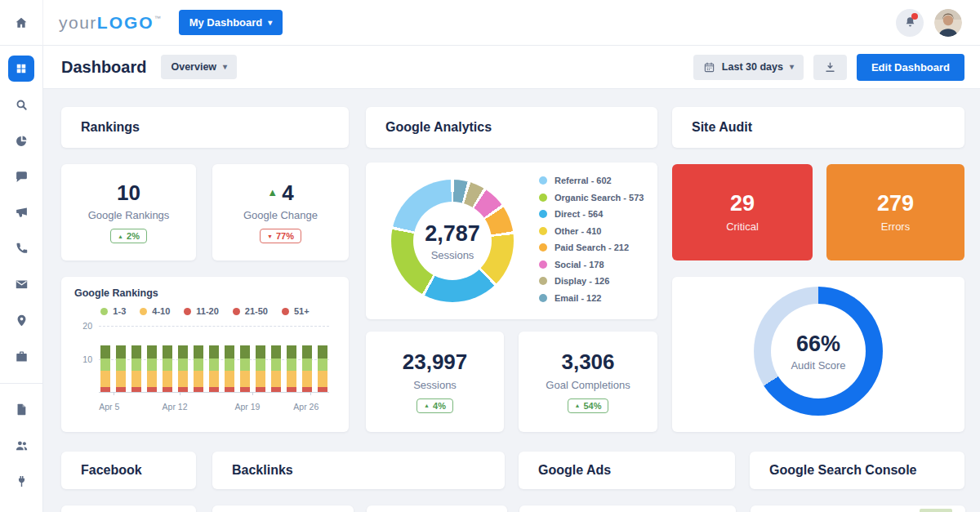 The image size is (980, 512). I want to click on goal-completions-badge: 54%, so click(588, 406).